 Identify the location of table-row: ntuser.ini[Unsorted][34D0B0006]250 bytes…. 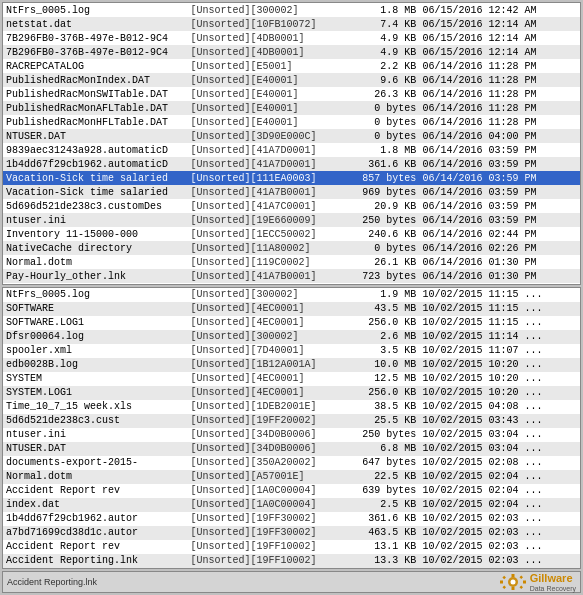
(292, 435).